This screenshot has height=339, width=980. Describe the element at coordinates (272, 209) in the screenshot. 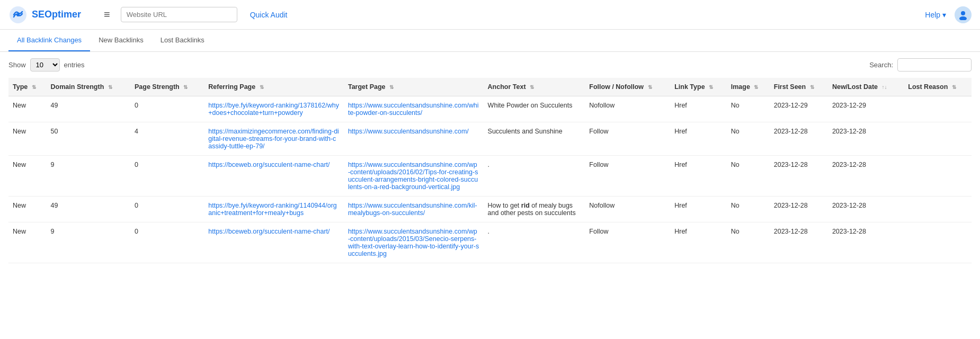

I see `cell-referring-page-link: https://bye.fyi/keyword-ranking/1140944/…` at that location.